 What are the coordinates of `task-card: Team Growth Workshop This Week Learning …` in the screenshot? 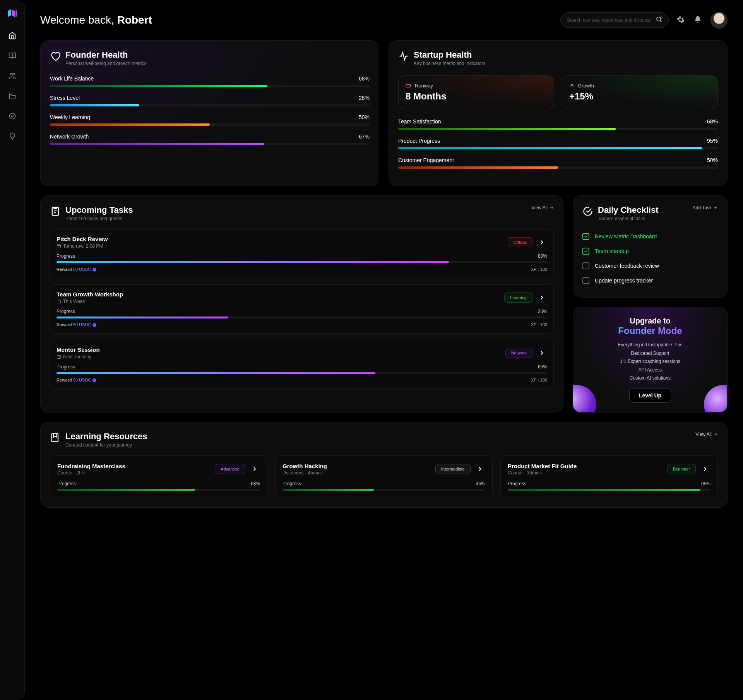 It's located at (302, 309).